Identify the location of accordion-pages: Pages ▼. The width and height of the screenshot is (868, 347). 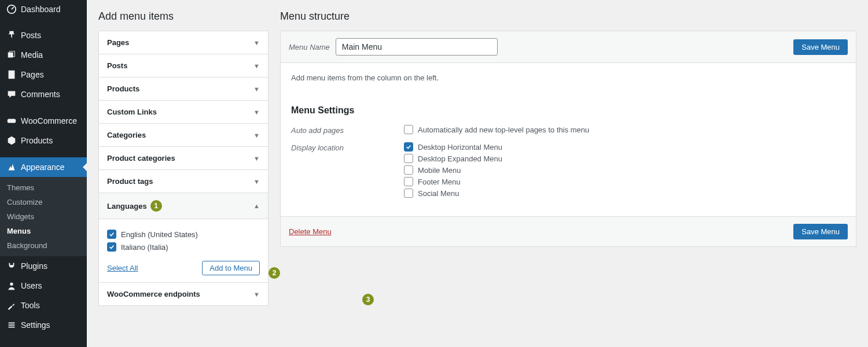
(183, 43).